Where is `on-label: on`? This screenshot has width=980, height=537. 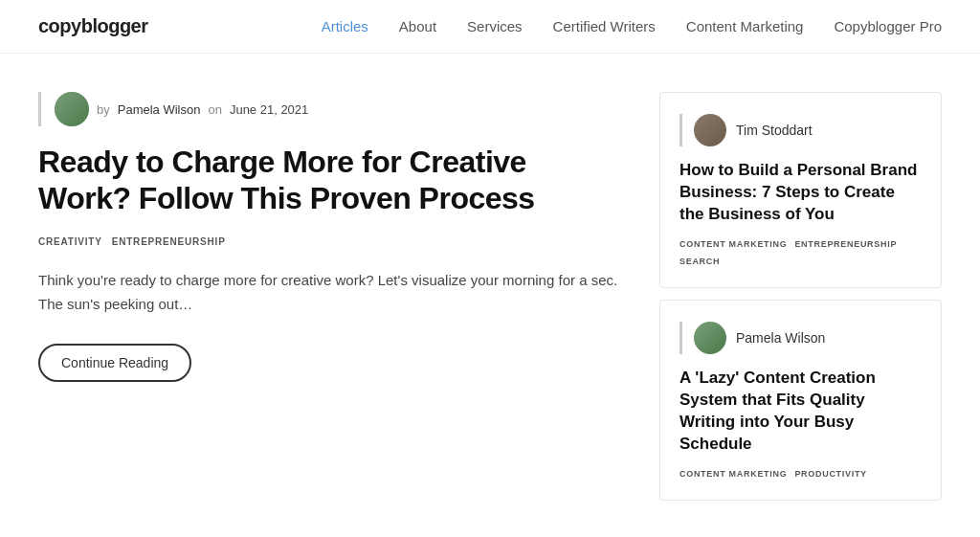 on-label: on is located at coordinates (214, 109).